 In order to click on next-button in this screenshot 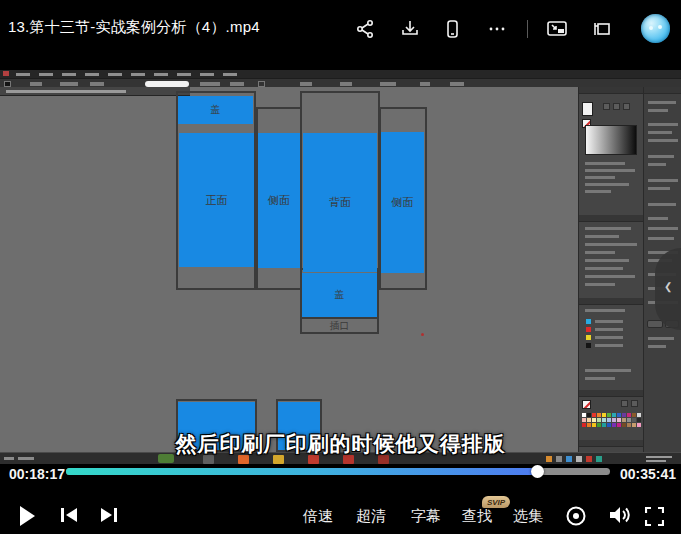, I will do `click(109, 515)`.